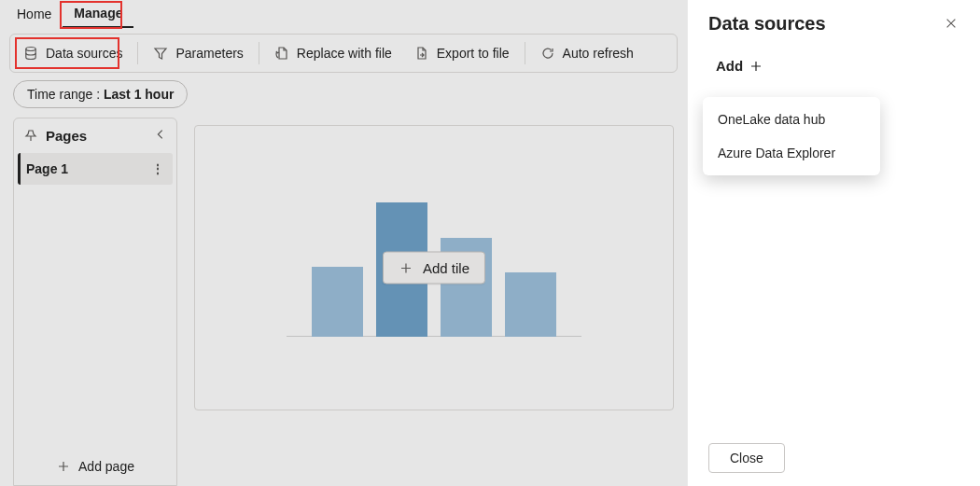 The image size is (980, 486). What do you see at coordinates (791, 153) in the screenshot?
I see `menu-item-adx: Azure Data Explorer` at bounding box center [791, 153].